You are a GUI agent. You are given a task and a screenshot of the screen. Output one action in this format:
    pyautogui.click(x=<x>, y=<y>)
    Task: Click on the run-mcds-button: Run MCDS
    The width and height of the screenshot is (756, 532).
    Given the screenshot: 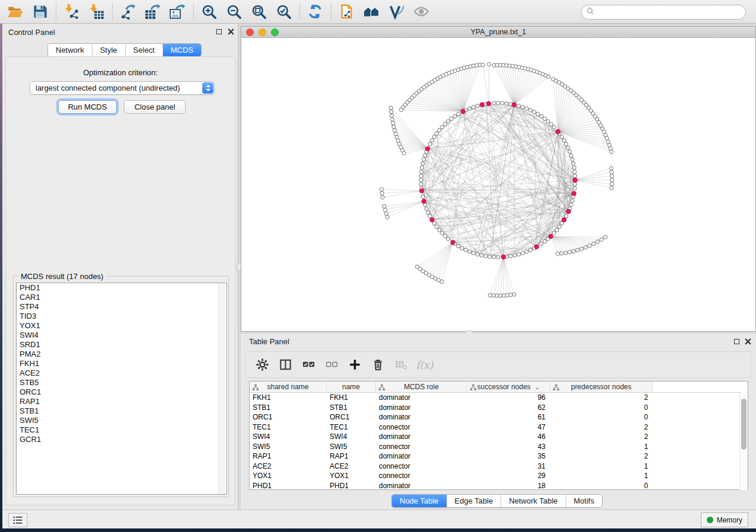 What is the action you would take?
    pyautogui.click(x=88, y=107)
    